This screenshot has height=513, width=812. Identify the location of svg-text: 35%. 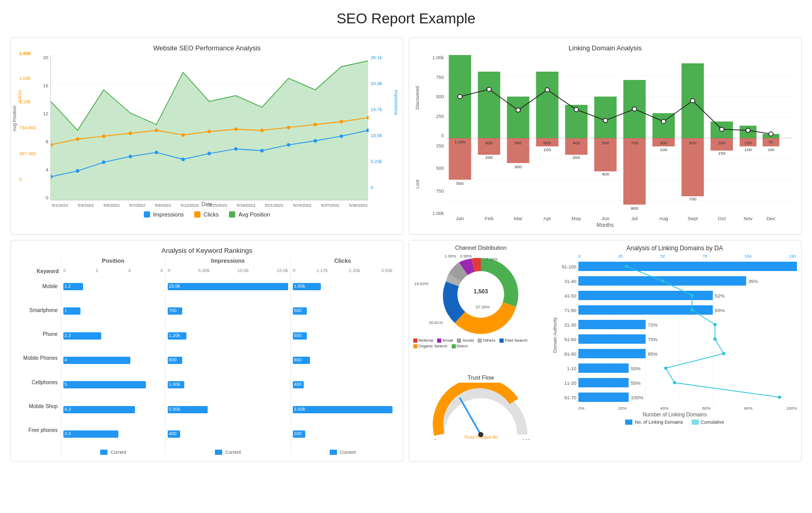
(753, 281).